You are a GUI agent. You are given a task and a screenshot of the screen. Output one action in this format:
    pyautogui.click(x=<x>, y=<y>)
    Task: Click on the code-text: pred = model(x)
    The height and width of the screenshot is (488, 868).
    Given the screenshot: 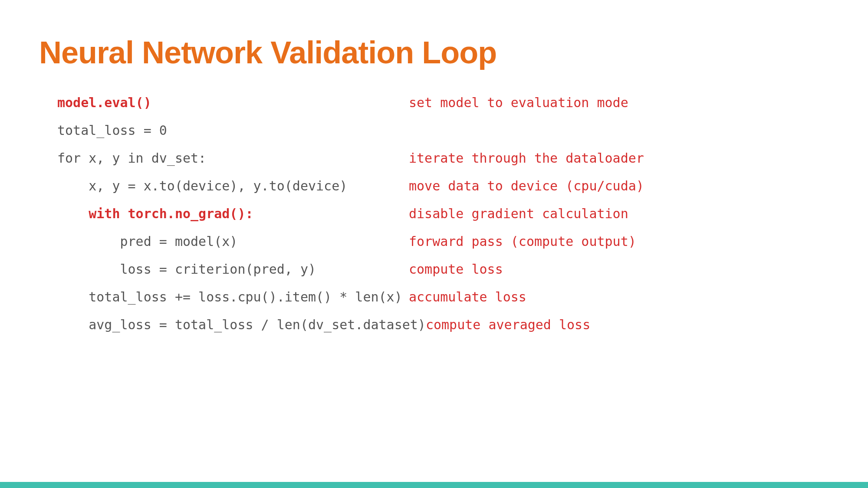 What is the action you would take?
    pyautogui.click(x=233, y=242)
    